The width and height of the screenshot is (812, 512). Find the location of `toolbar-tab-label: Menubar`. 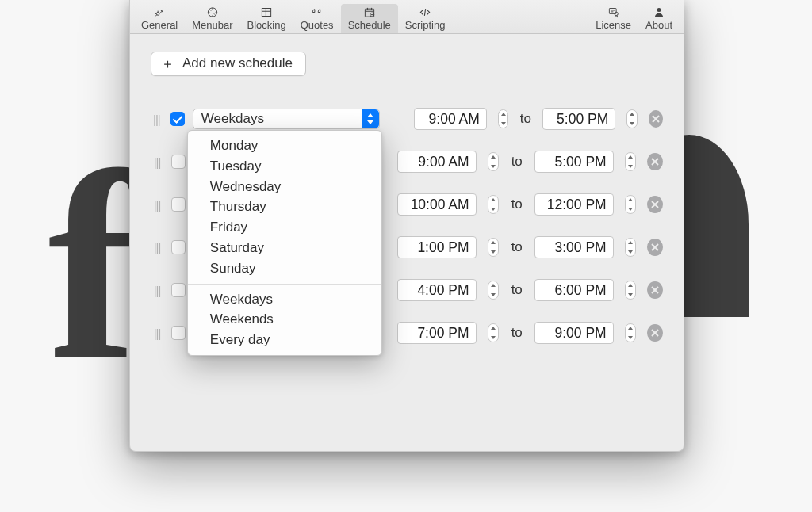

toolbar-tab-label: Menubar is located at coordinates (213, 25).